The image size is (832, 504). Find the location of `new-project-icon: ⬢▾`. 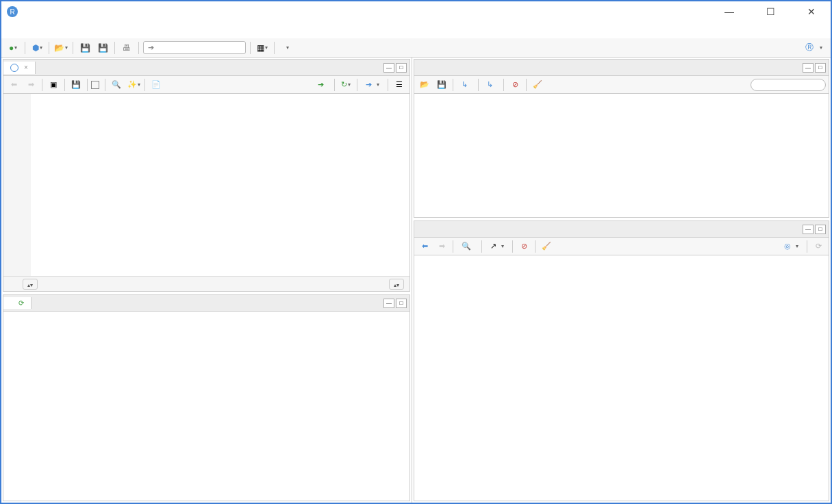

new-project-icon: ⬢▾ is located at coordinates (37, 48).